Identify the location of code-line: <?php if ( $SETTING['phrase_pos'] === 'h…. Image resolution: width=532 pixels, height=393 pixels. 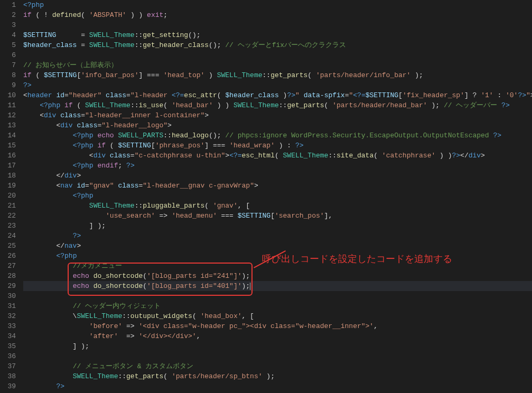
(278, 146).